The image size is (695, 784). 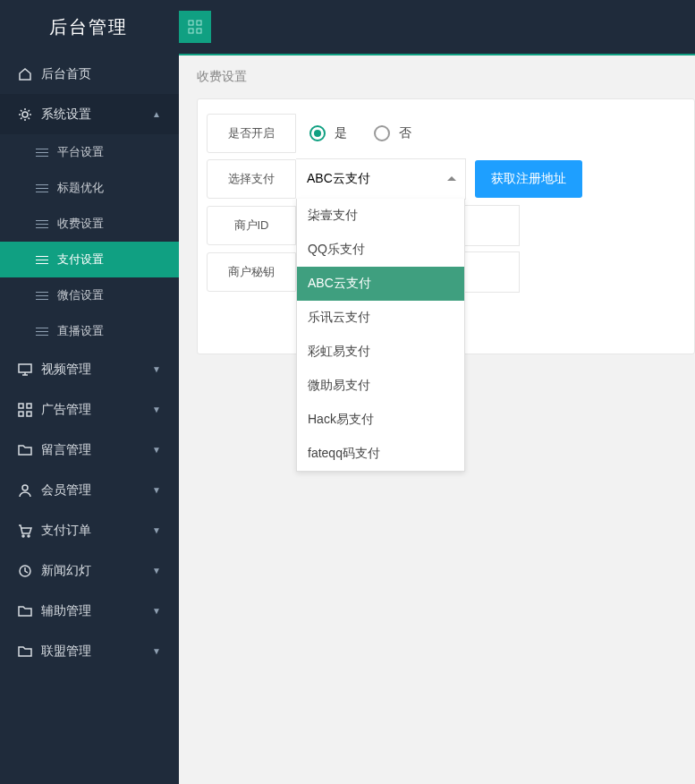 What do you see at coordinates (89, 188) in the screenshot?
I see `sidebar-sub-item-1-1: 标题优化` at bounding box center [89, 188].